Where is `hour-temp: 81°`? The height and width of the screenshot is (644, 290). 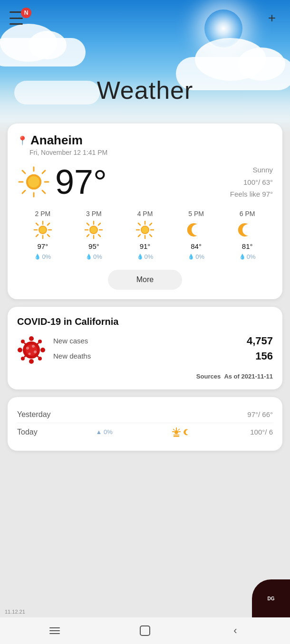 hour-temp: 81° is located at coordinates (247, 246).